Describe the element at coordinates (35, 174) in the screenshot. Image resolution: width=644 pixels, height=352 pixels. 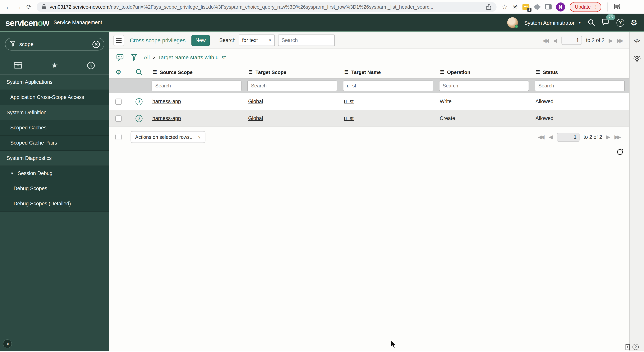
I see `sidebar-item-label: Session Debug` at that location.